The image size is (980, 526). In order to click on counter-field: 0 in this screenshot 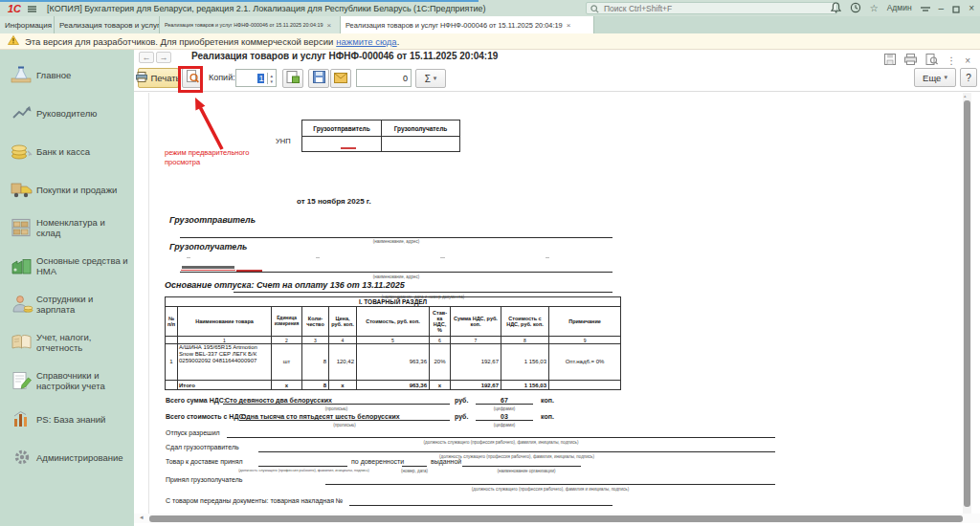, I will do `click(384, 78)`.